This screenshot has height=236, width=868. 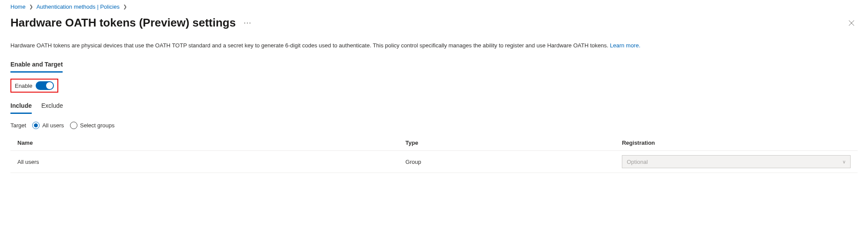 I want to click on radio-select-groups-label: Select groups, so click(x=97, y=125).